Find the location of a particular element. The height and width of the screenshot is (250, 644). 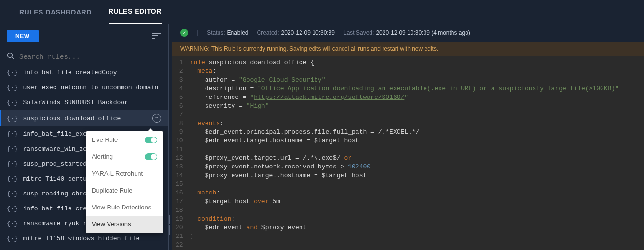

created-value: 2020-12-09 10:30:39 is located at coordinates (308, 33).